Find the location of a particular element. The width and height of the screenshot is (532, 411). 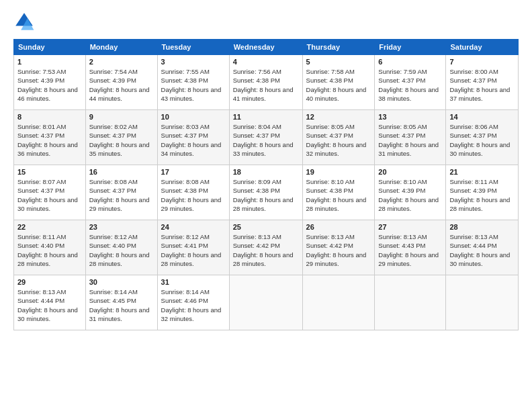

daylight: Daylight: 8 hours and 43 minutes. is located at coordinates (191, 94).